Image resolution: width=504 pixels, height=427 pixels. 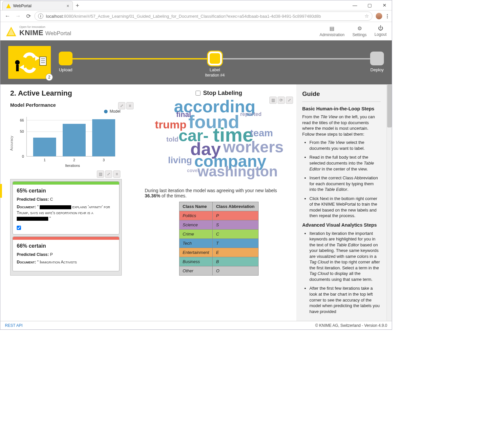 I want to click on chart-menu-icon: ≡, so click(x=130, y=106).